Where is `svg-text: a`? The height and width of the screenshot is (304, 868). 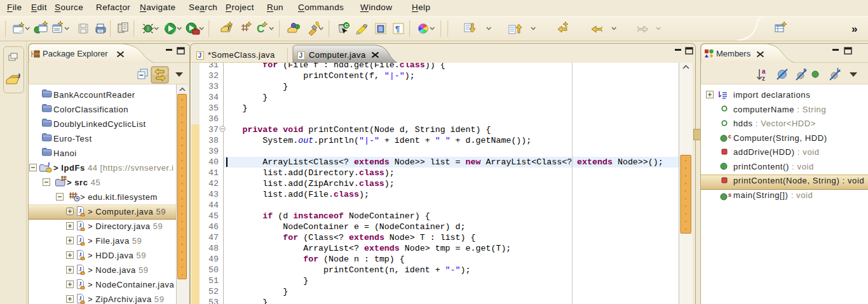 svg-text: a is located at coordinates (764, 71).